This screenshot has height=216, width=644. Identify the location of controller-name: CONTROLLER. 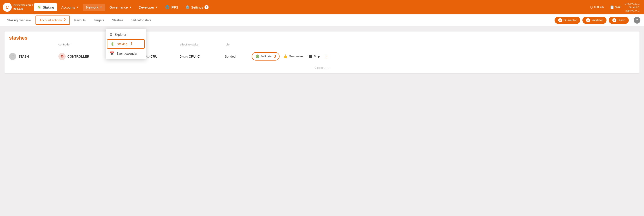
(78, 57).